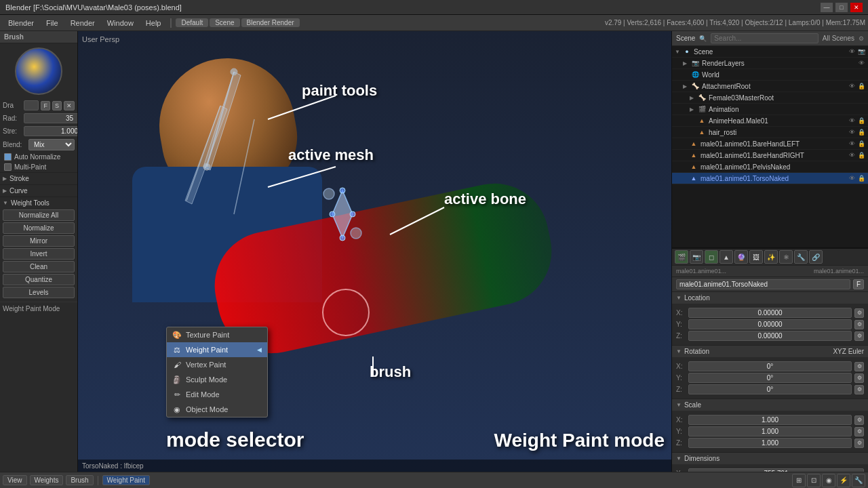  What do you see at coordinates (770, 133) in the screenshot?
I see `tree-item-hairrosti: ▲ hair_rosti 👁 🔒` at bounding box center [770, 133].